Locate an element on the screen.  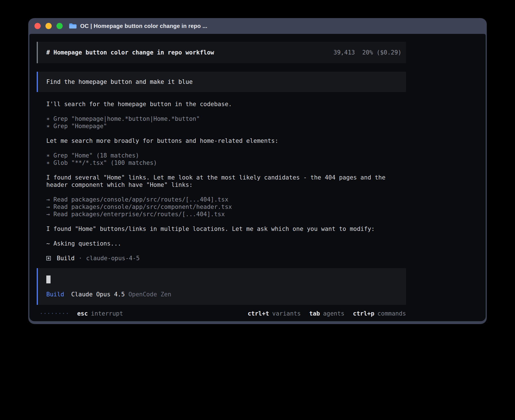
assistant-text: I found "Home" buttons/links in multiple… is located at coordinates (226, 229).